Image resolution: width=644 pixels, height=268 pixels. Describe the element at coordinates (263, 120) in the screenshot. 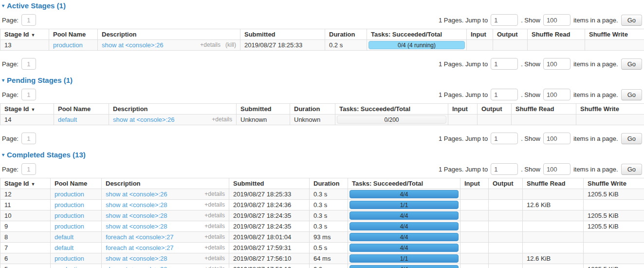

I see `submitted-cell: Unknown` at that location.